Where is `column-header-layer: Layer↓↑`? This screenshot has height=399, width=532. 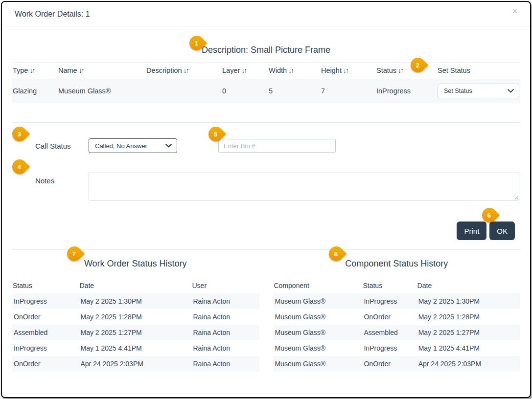
column-header-layer: Layer↓↑ is located at coordinates (245, 71).